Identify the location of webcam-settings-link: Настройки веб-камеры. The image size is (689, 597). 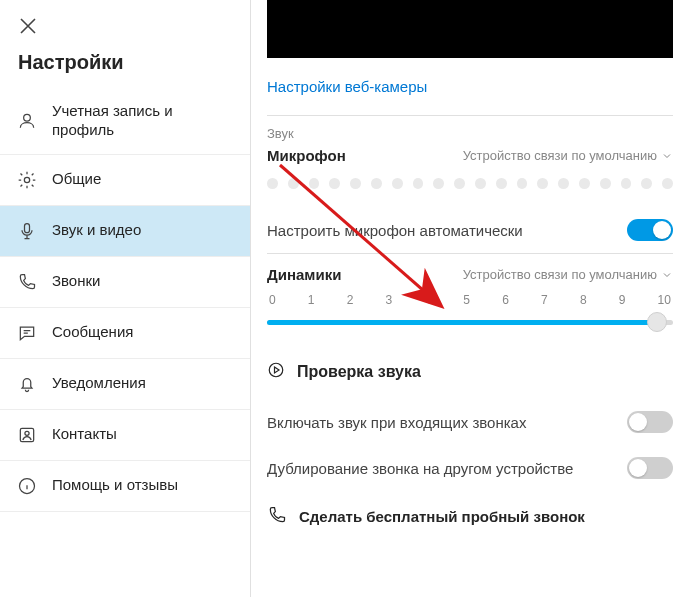
(347, 96).